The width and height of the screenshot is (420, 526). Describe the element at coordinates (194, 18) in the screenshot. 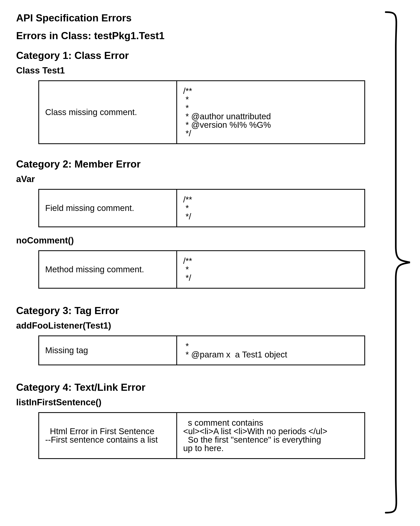

I see `page-title: API Specification Errors` at that location.